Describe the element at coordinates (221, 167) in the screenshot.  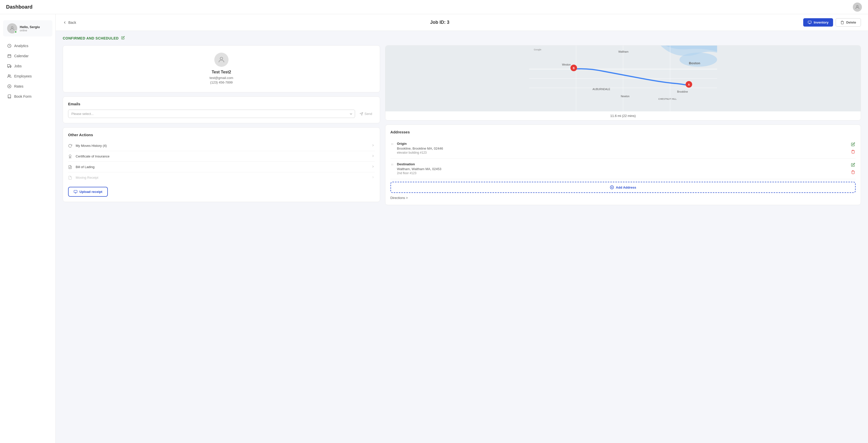
I see `action-bill-of-lading: Bill of Lading` at that location.